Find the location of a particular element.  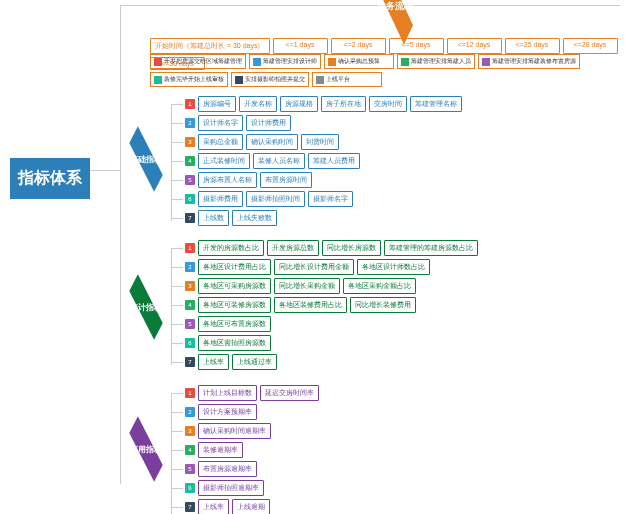

indicator-row: 2设计方案预期率 is located at coordinates (303, 412).